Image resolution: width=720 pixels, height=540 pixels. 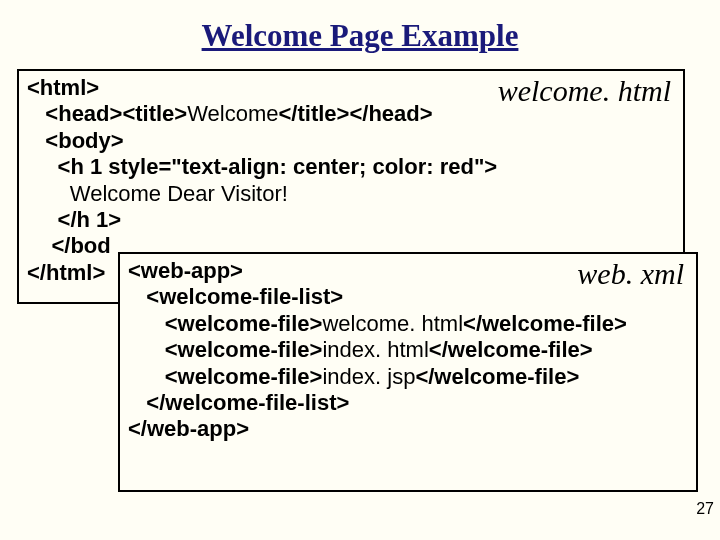 I want to click on code-line: <welcome-file>index. html</welcome-file>, so click(x=408, y=350).